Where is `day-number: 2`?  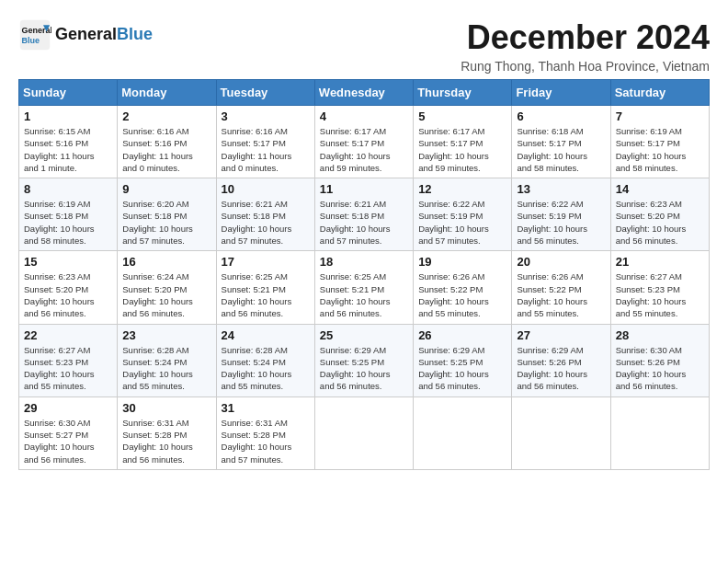
day-number: 2 is located at coordinates (166, 116).